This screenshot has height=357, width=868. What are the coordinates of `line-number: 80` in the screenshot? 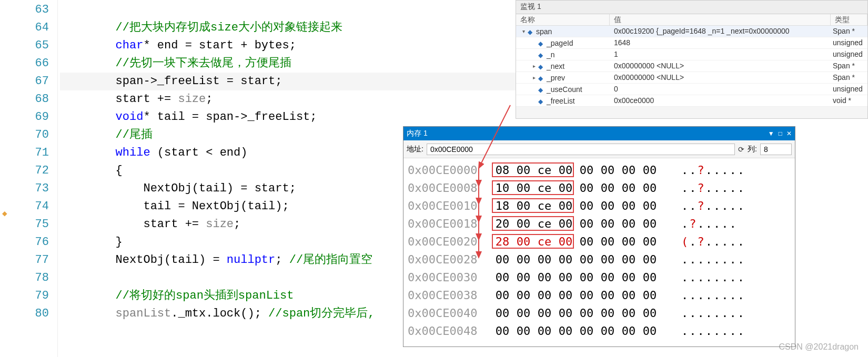 It's located at (24, 314).